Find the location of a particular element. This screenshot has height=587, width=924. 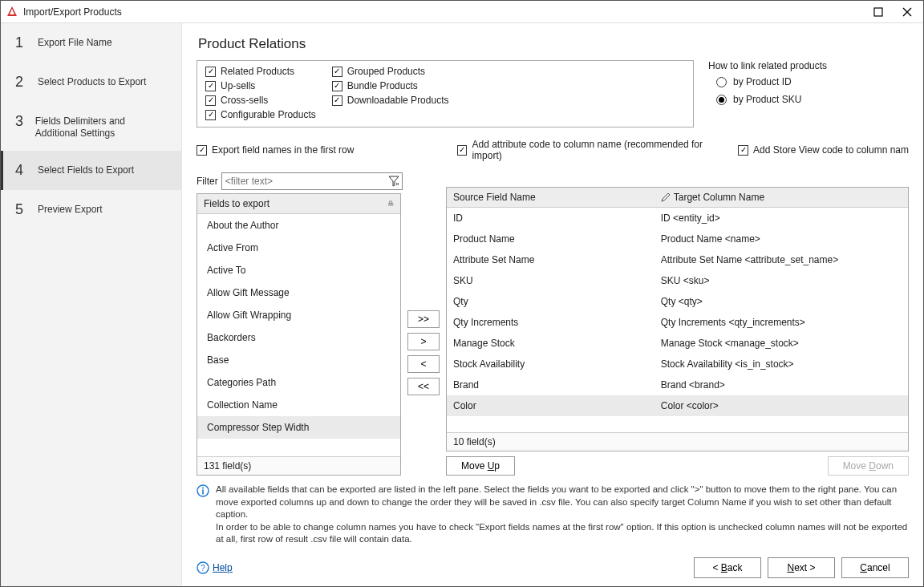

source-cell: Brand is located at coordinates (550, 385).